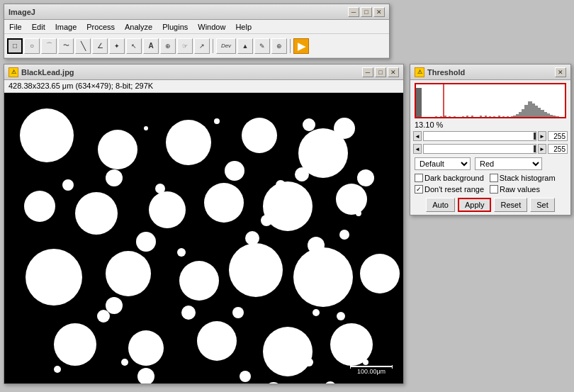 The width and height of the screenshot is (574, 392). What do you see at coordinates (446, 72) in the screenshot?
I see `threshold-title: Threshold` at bounding box center [446, 72].